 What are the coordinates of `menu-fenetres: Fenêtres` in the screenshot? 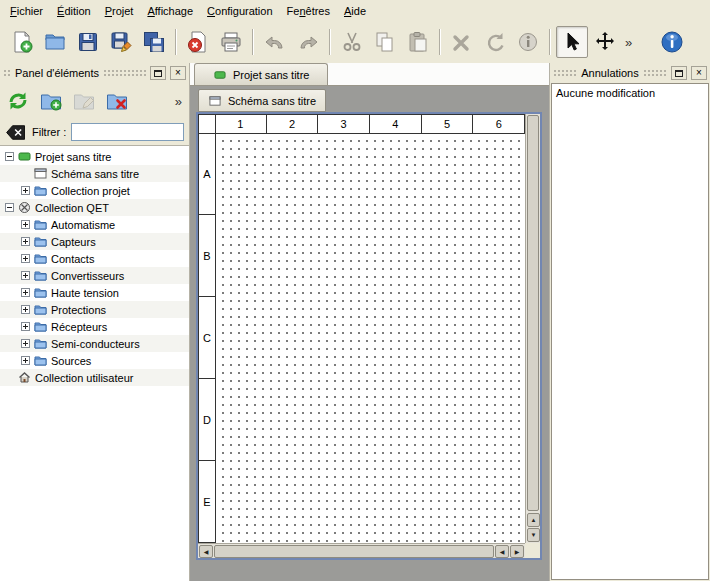 It's located at (308, 11).